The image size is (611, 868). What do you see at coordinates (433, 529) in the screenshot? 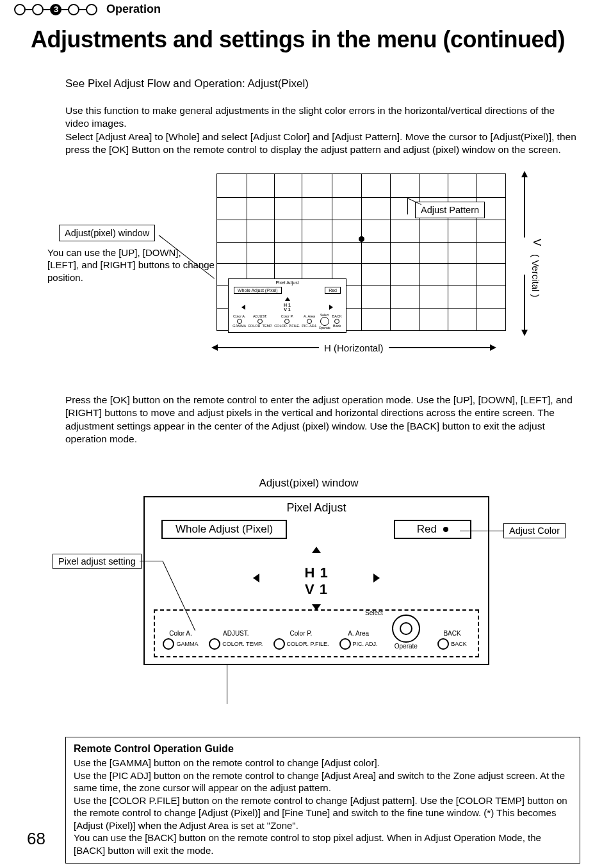
I see `color-pill: Red` at bounding box center [433, 529].